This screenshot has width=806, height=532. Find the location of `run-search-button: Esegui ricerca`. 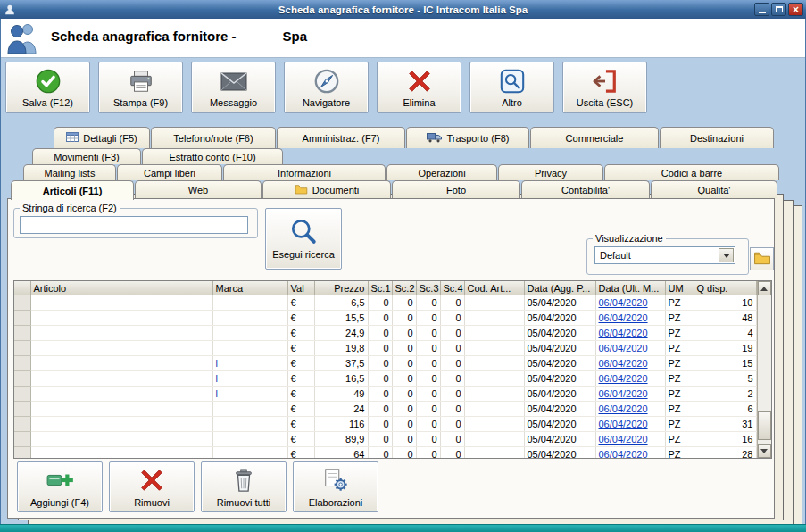

run-search-button: Esegui ricerca is located at coordinates (303, 239).